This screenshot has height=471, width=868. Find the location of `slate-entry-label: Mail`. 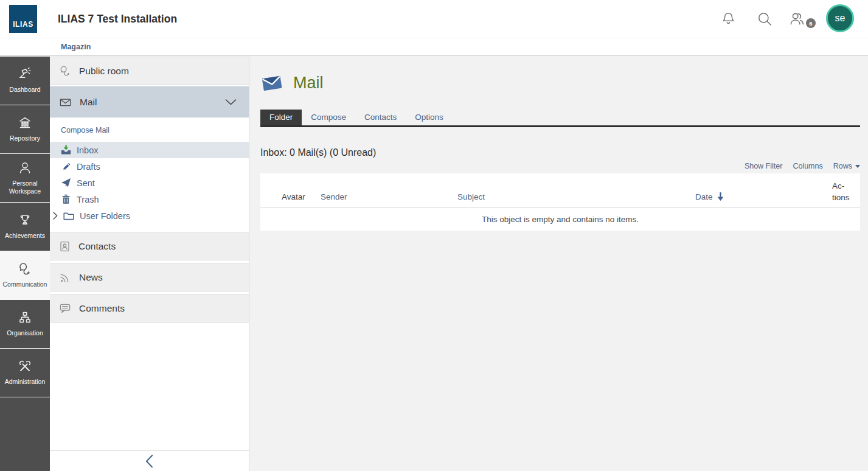

slate-entry-label: Mail is located at coordinates (88, 102).